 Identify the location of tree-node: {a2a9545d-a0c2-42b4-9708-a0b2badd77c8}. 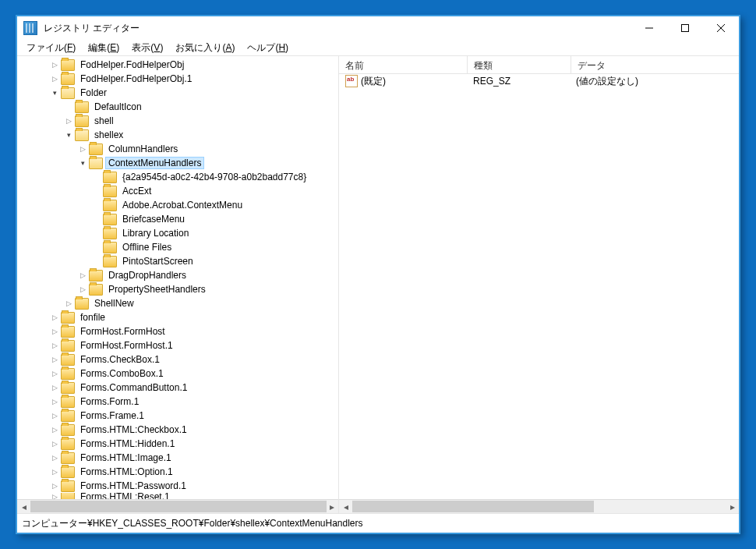
(178, 177).